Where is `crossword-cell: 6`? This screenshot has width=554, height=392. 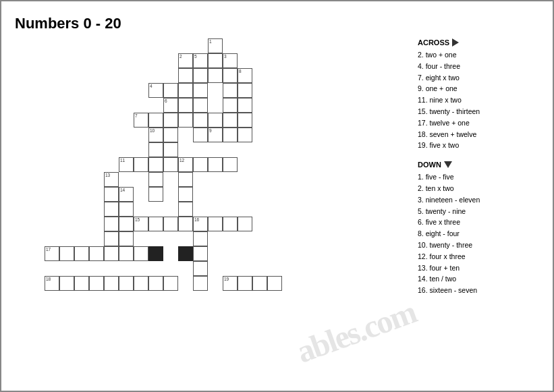 crossword-cell: 6 is located at coordinates (171, 105).